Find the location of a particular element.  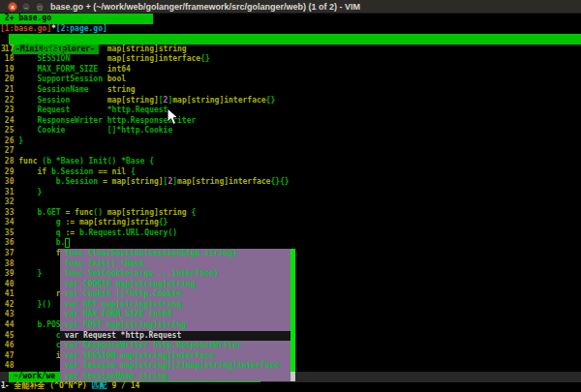

code-text: bool is located at coordinates (116, 79).